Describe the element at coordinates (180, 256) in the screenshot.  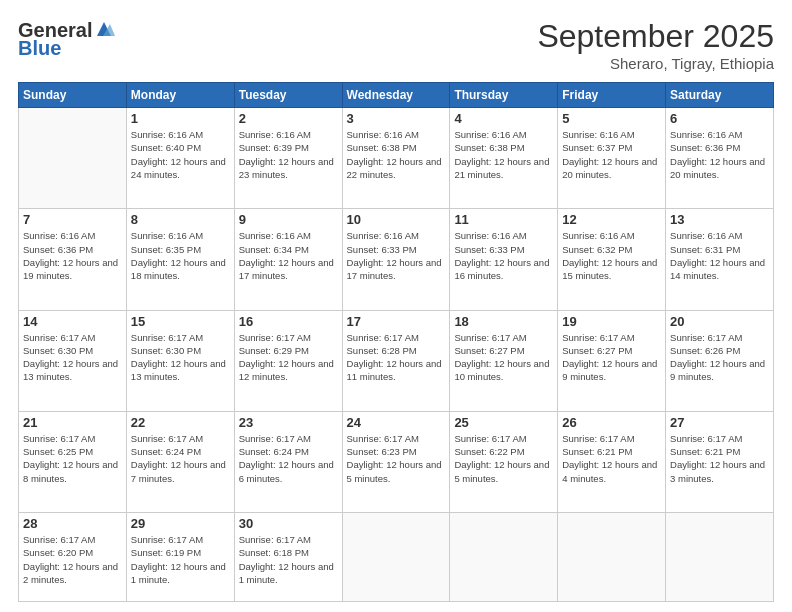
I see `cell-info: Sunrise: 6:16 AMSunset: 6:35 PMDaylight:…` at that location.